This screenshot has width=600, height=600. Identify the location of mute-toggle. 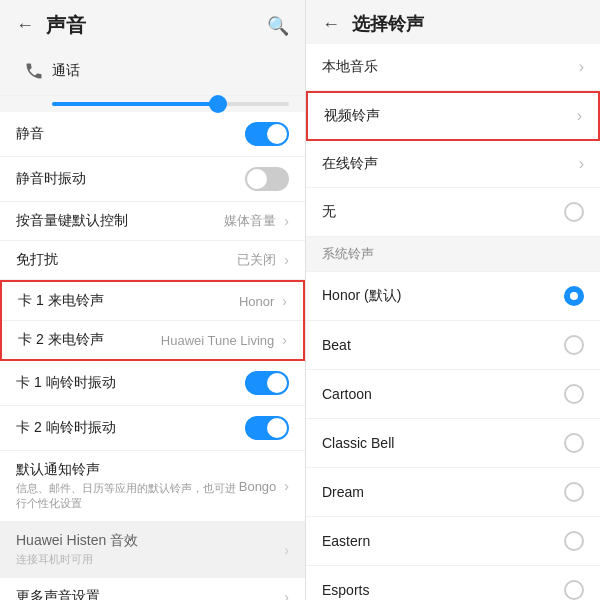
(267, 134).